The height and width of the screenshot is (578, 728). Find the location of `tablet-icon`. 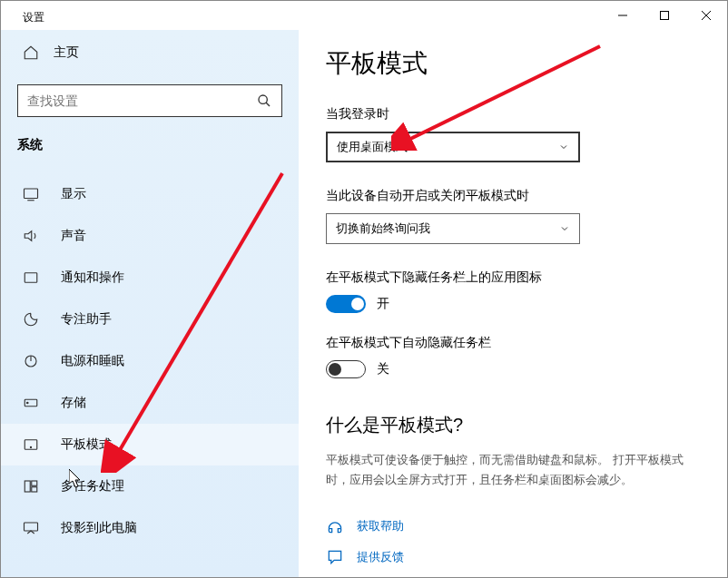

tablet-icon is located at coordinates (31, 445).